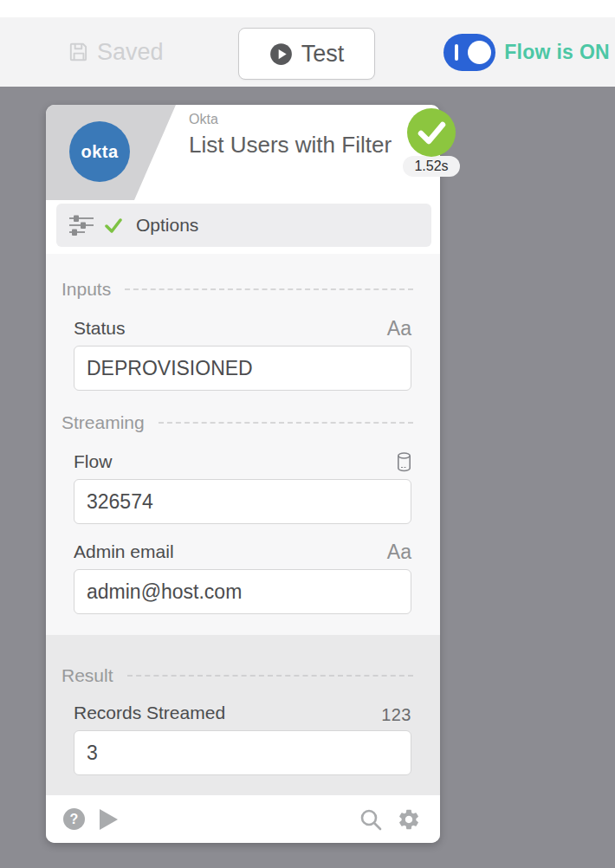 This screenshot has width=615, height=868. Describe the element at coordinates (243, 753) in the screenshot. I see `records-streamed-input` at that location.